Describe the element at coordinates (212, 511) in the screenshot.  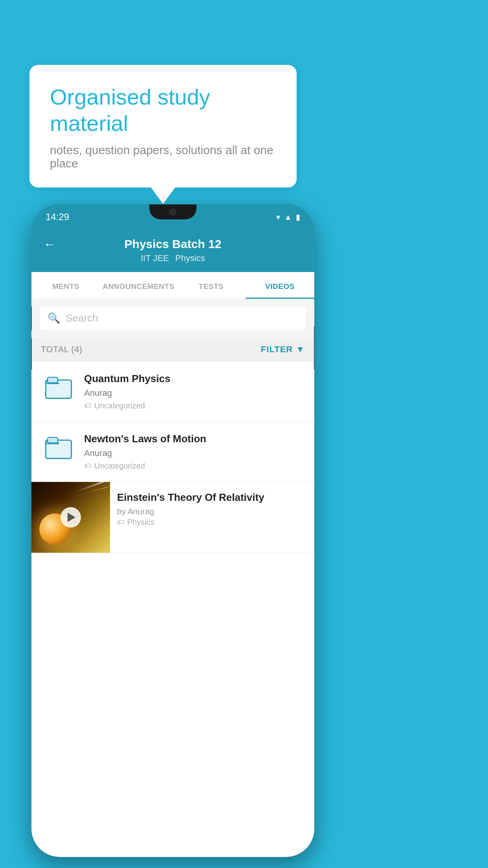
I see `video-by-author: by Anurag` at that location.